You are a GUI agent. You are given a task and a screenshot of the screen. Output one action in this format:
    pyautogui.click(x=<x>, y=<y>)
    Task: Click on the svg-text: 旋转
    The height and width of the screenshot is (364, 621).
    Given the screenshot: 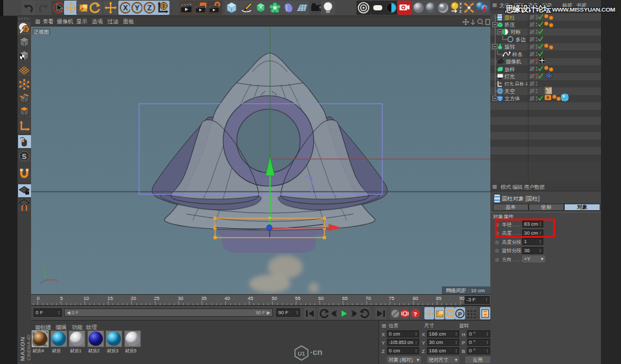 What is the action you would take?
    pyautogui.click(x=510, y=47)
    